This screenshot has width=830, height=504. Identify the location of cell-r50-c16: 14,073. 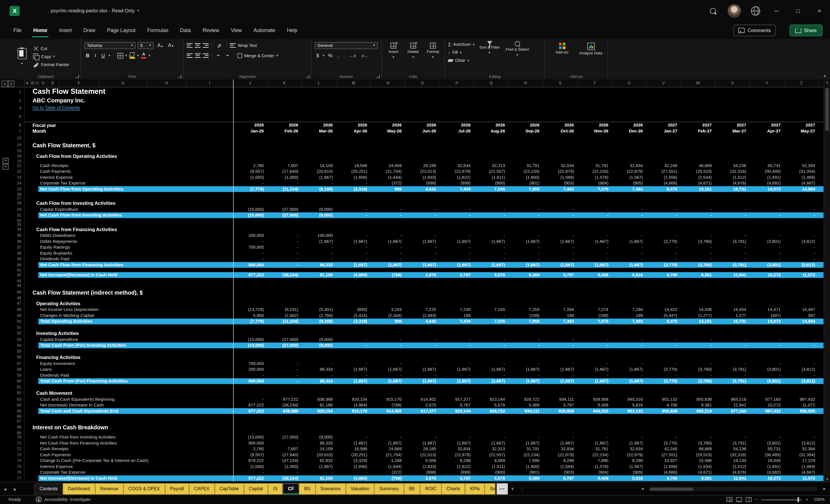
(767, 321).